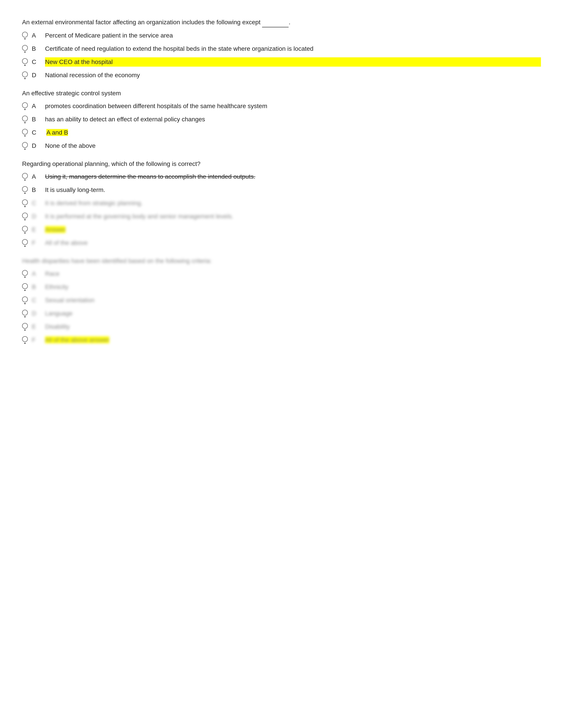 This screenshot has width=563, height=728. Describe the element at coordinates (293, 274) in the screenshot. I see `option-text-blurred: Race` at that location.